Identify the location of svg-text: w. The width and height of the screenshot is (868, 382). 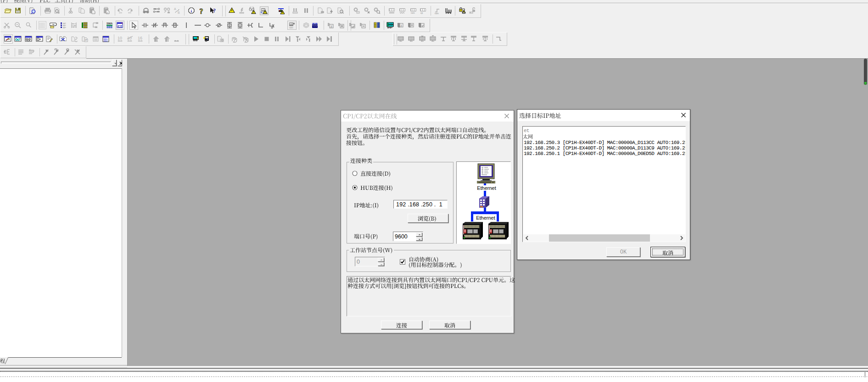
(53, 24).